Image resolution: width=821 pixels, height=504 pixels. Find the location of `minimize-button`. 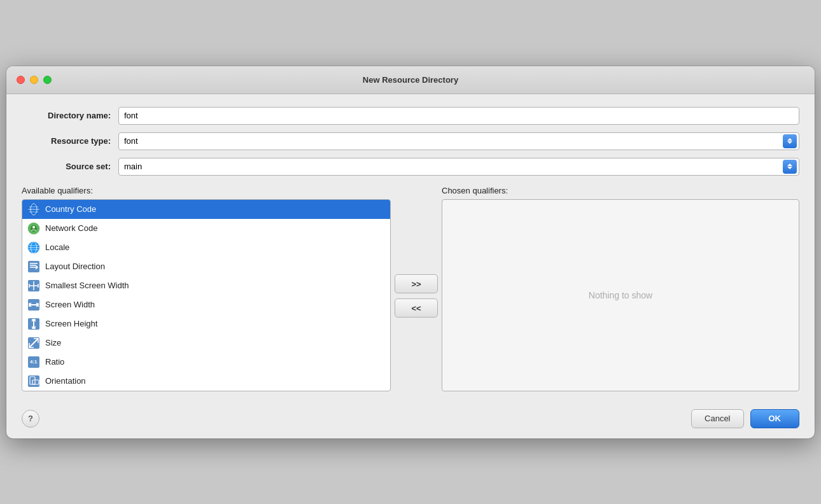

minimize-button is located at coordinates (34, 80).